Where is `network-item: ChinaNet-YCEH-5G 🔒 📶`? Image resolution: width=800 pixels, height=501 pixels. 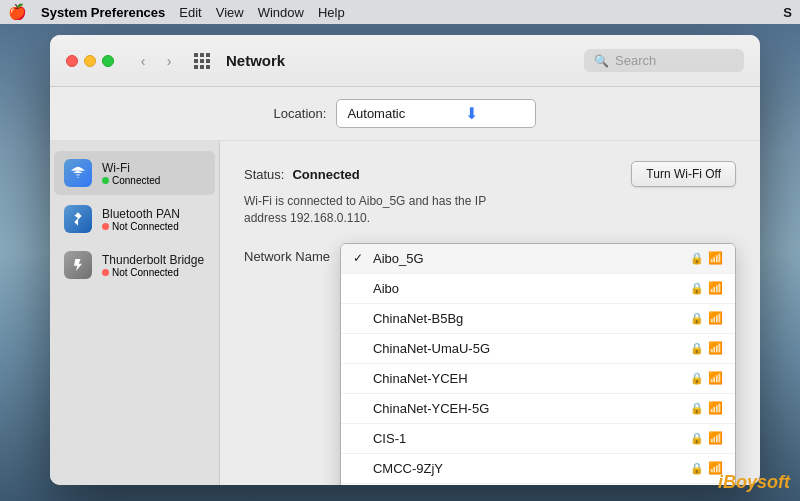
network-item: ChinaNet-YCEH-5G 🔒 📶 is located at coordinates (538, 409).